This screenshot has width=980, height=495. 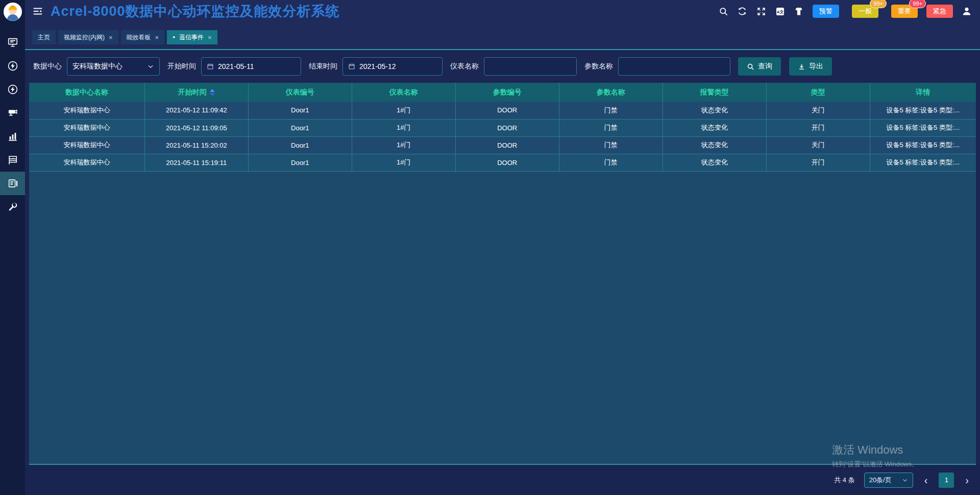 What do you see at coordinates (715, 92) in the screenshot?
I see `column-header: 报警类型` at bounding box center [715, 92].